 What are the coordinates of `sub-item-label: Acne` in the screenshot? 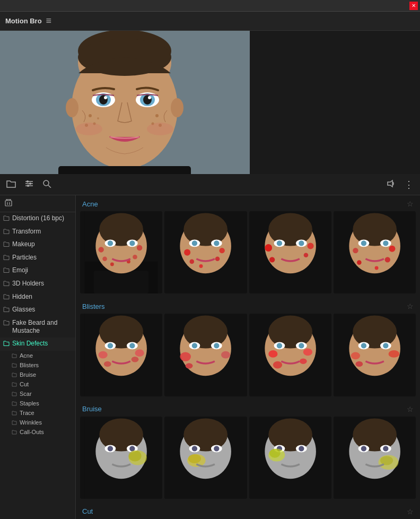 It's located at (27, 356).